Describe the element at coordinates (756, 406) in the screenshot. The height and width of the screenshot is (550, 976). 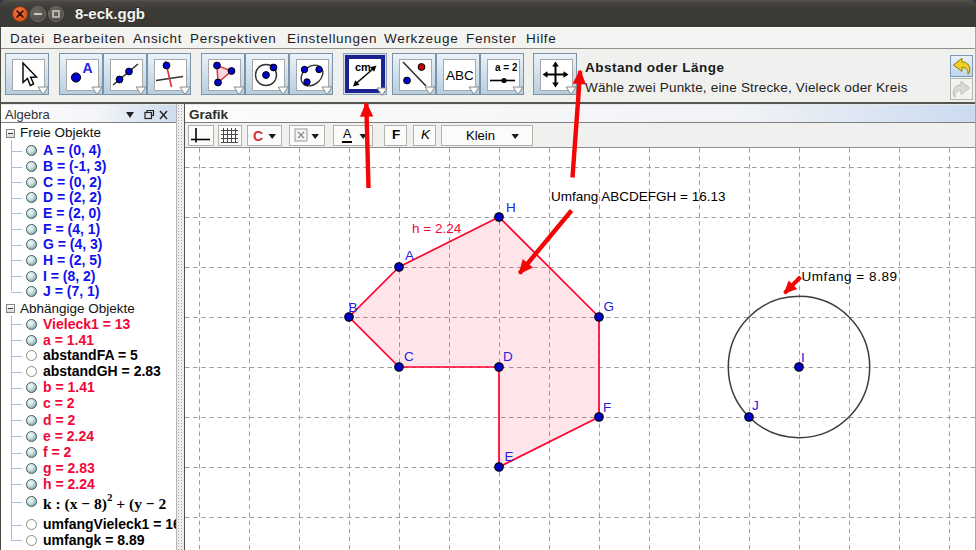
I see `svg-text: J` at that location.